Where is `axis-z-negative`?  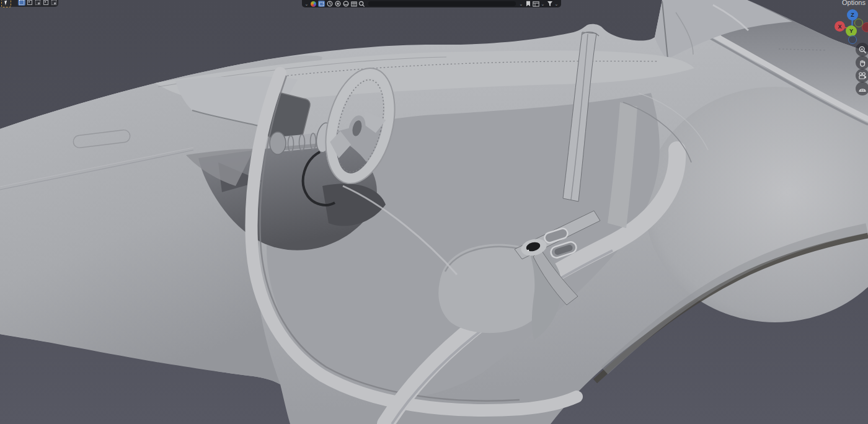 axis-z-negative is located at coordinates (852, 40).